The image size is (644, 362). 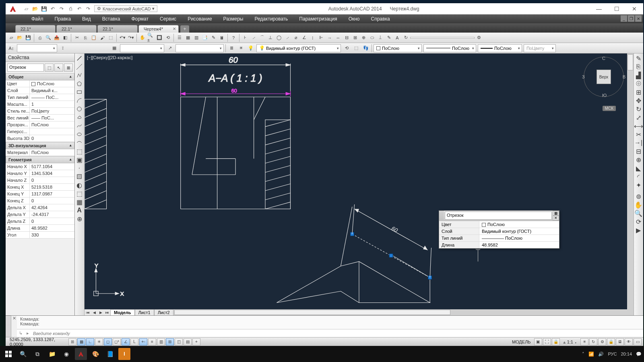 I want to click on stretch-icon: ⟷, so click(x=638, y=126).